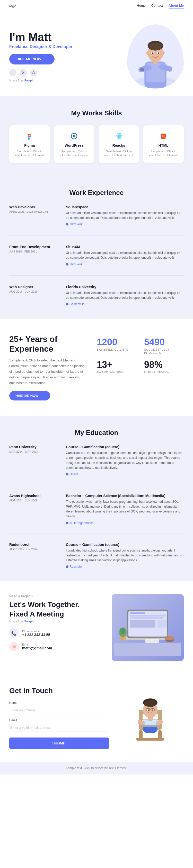  I want to click on hero-heading: I'm Matt, so click(40, 37).